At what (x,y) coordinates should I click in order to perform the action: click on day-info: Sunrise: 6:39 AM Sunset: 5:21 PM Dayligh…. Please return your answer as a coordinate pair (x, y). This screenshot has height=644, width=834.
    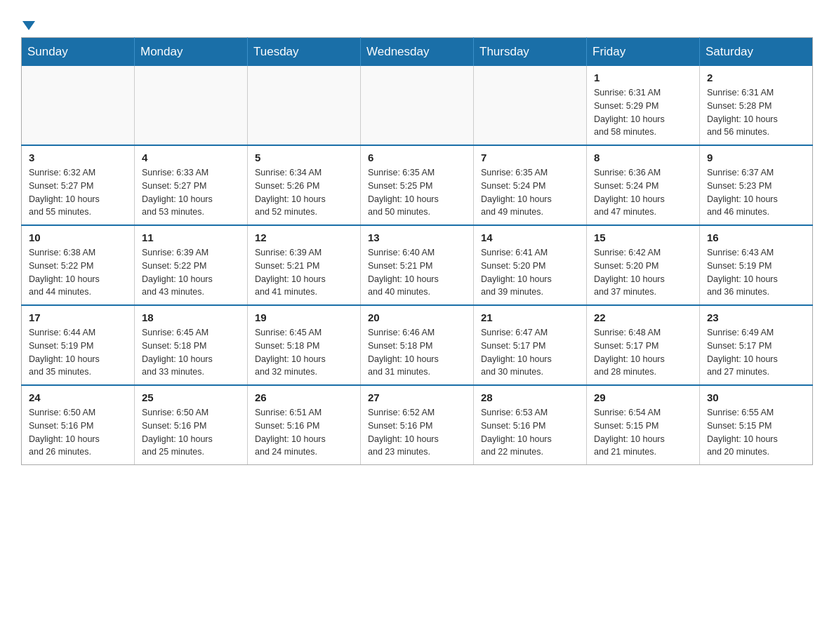
    Looking at the image, I should click on (304, 272).